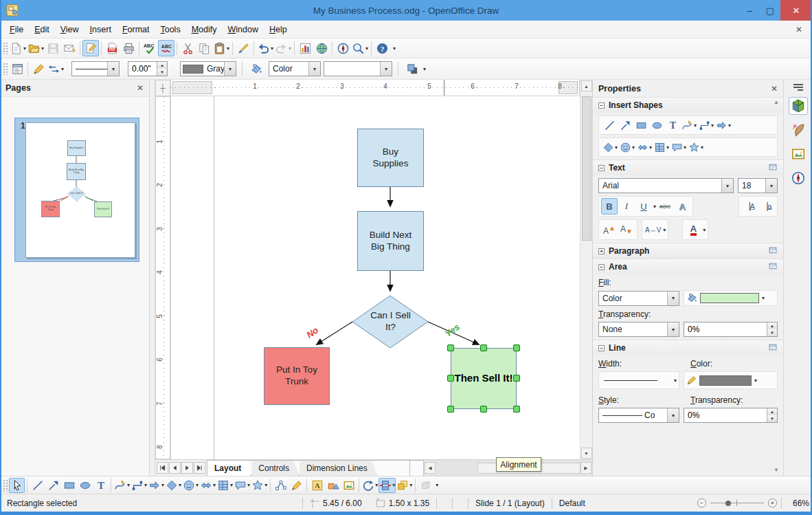  Describe the element at coordinates (731, 415) in the screenshot. I see `line-transparency-spinner: 0% ▲▼` at that location.